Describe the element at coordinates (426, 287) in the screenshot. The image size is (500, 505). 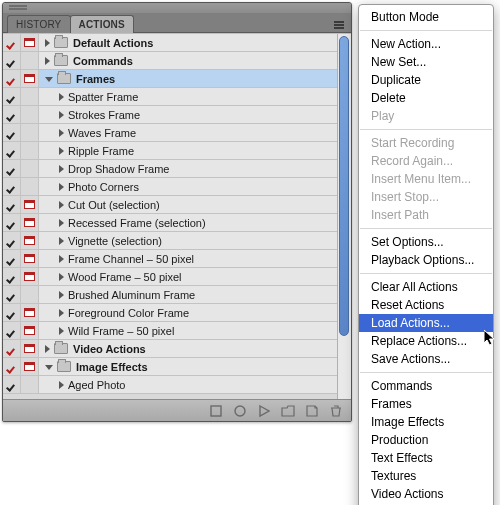
I see `menu-clear-all: Clear All Actions` at that location.